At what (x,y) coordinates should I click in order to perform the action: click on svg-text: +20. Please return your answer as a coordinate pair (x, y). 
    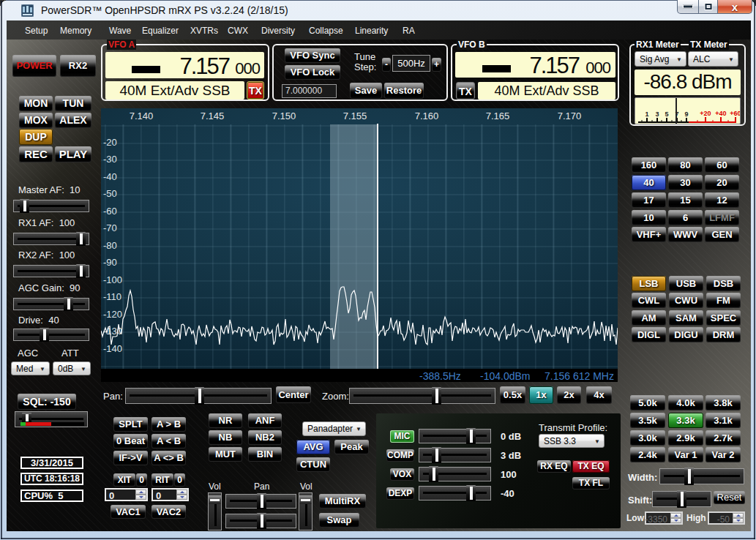
    Looking at the image, I should click on (706, 113).